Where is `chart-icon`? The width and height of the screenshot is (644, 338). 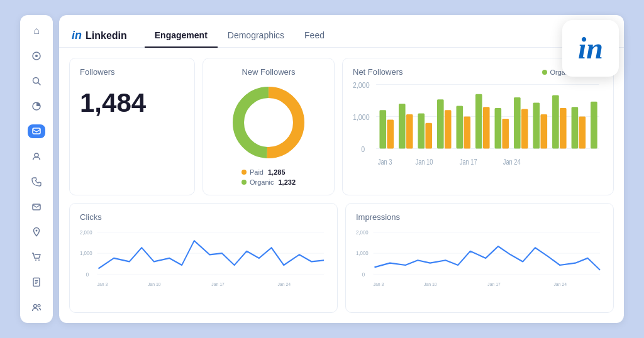 chart-icon is located at coordinates (36, 56).